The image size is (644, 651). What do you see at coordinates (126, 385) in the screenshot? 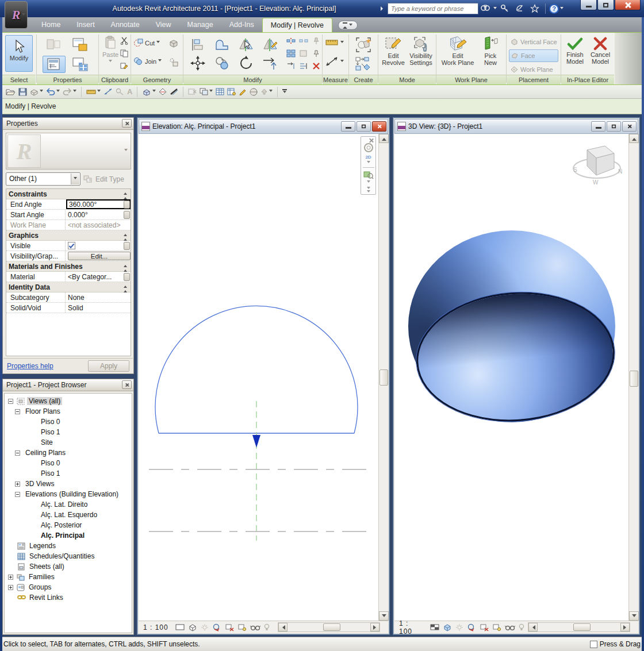
I see `project-browser-close-button` at bounding box center [126, 385].